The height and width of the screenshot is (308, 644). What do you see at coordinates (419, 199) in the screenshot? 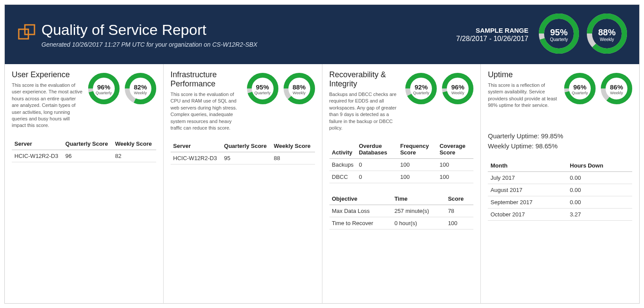
I see `th-time: Time` at bounding box center [419, 199].